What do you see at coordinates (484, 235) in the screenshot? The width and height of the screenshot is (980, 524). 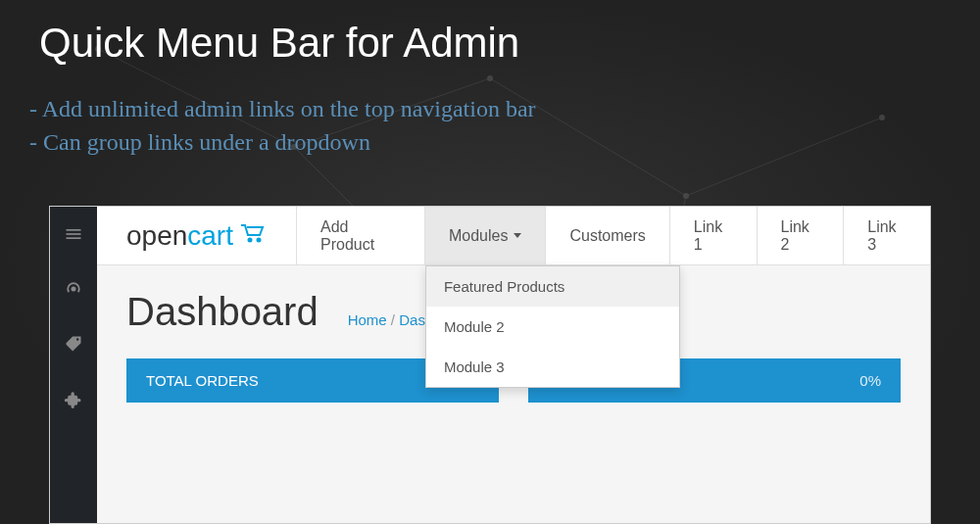 I see `nav-modules: Modules Featured Products Module 2 Modul…` at bounding box center [484, 235].